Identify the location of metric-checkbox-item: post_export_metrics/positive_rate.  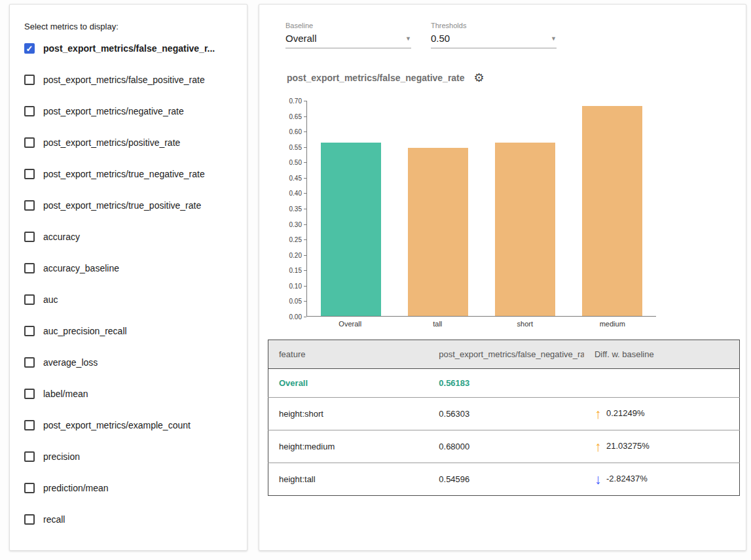
(131, 143).